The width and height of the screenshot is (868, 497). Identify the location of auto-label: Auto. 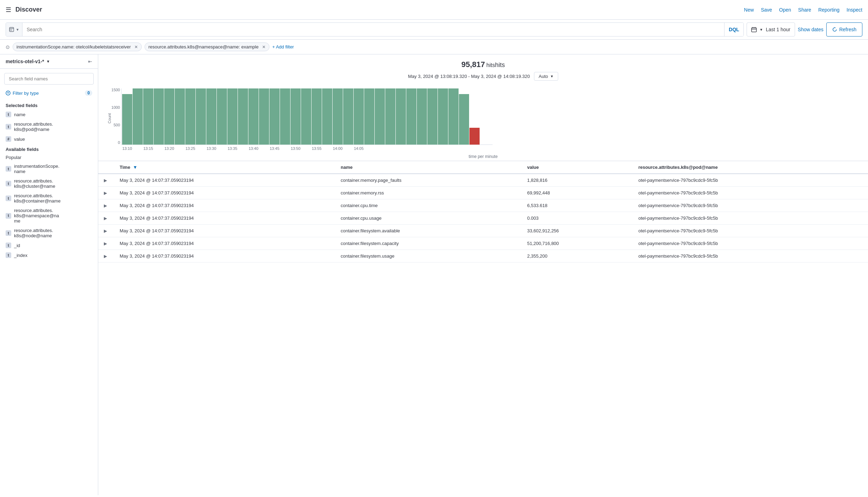
(543, 77).